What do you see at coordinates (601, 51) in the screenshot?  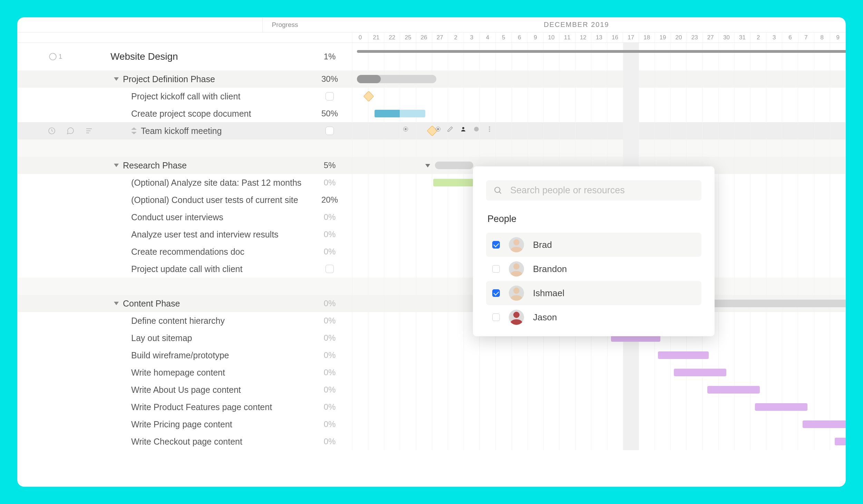 I see `project-summary-bar` at bounding box center [601, 51].